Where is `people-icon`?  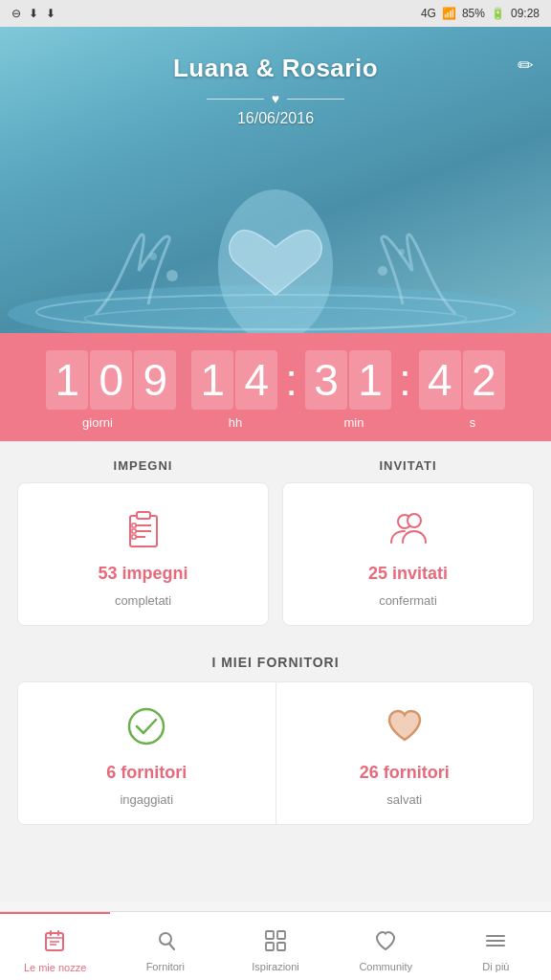 people-icon is located at coordinates (408, 529).